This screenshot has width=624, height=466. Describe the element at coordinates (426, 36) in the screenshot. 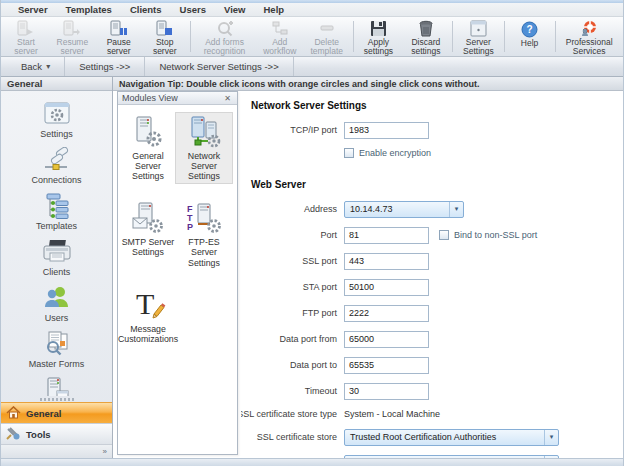

I see `discard-settings-button: Discard settings` at that location.